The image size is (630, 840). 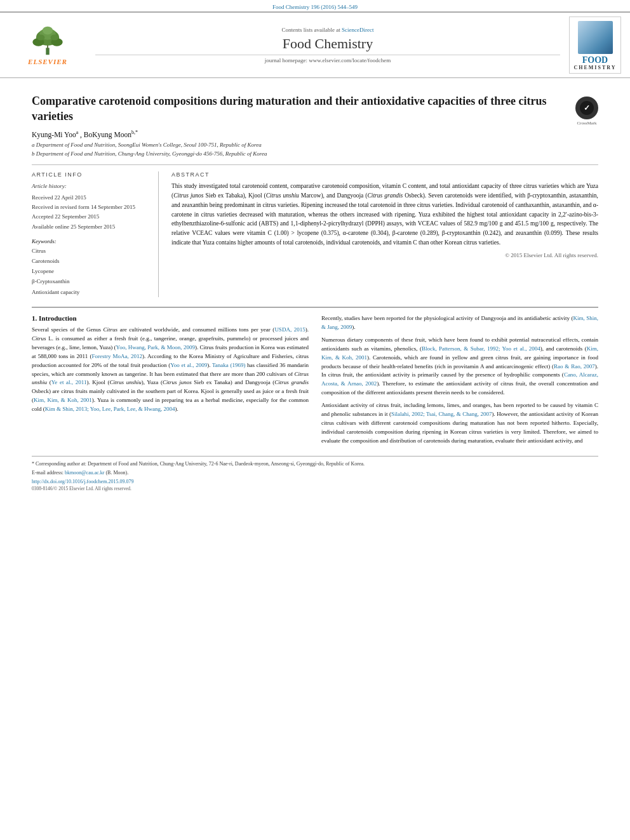 I want to click on badge-image, so click(x=596, y=37).